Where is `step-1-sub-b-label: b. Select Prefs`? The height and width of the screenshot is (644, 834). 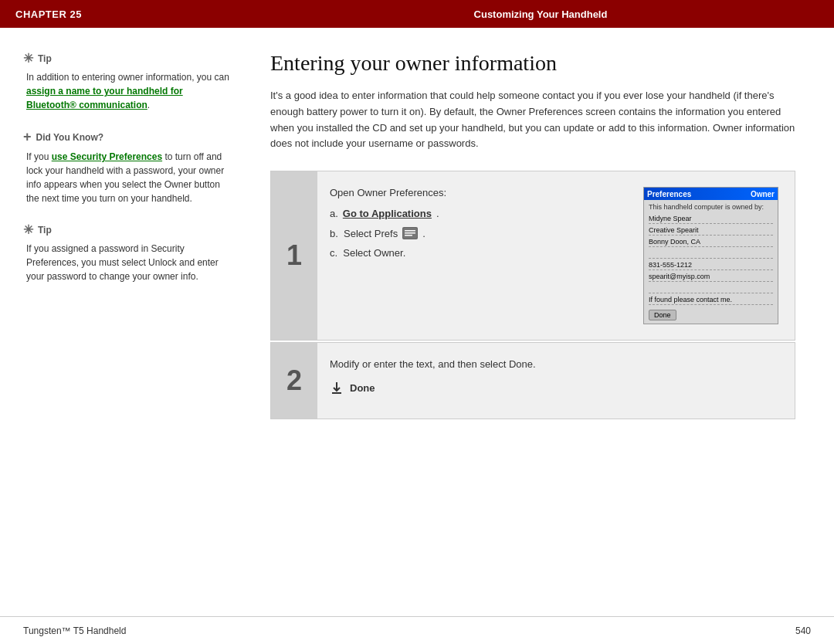 step-1-sub-b-label: b. Select Prefs is located at coordinates (364, 233).